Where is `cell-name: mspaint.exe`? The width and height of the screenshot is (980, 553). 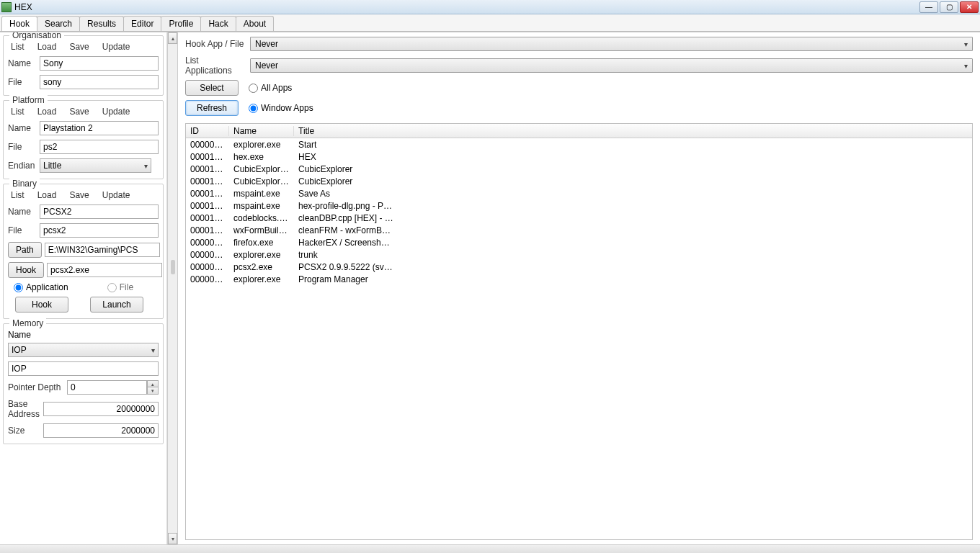 cell-name: mspaint.exe is located at coordinates (262, 194).